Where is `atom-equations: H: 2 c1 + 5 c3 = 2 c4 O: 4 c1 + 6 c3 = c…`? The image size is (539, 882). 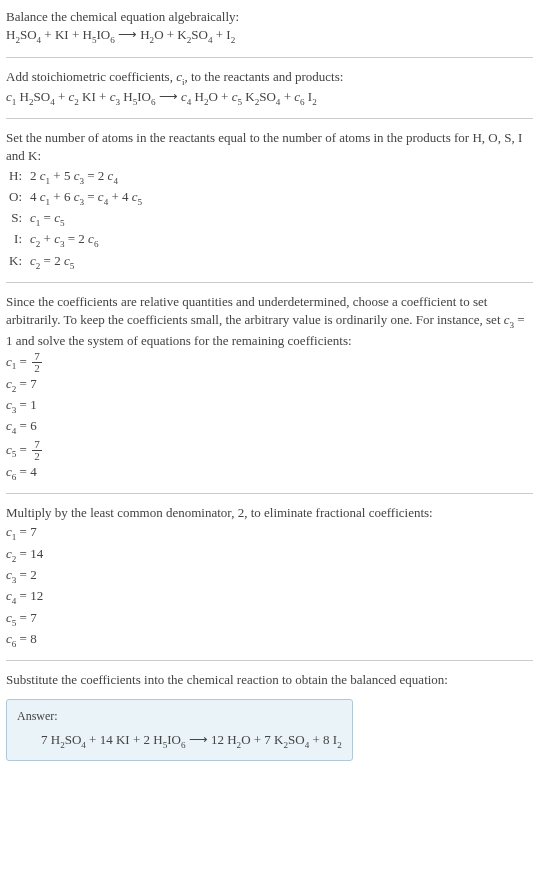
atom-equations: H: 2 c1 + 5 c3 = 2 c4 O: 4 c1 + 6 c3 = c… is located at coordinates (270, 220).